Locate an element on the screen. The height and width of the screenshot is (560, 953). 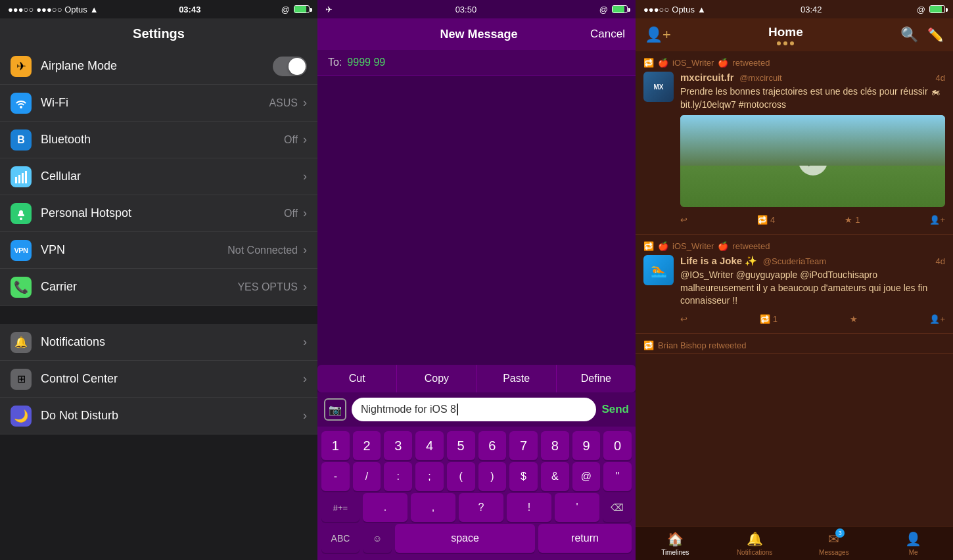
notifications-tab-icon: 🔔 is located at coordinates (755, 539).